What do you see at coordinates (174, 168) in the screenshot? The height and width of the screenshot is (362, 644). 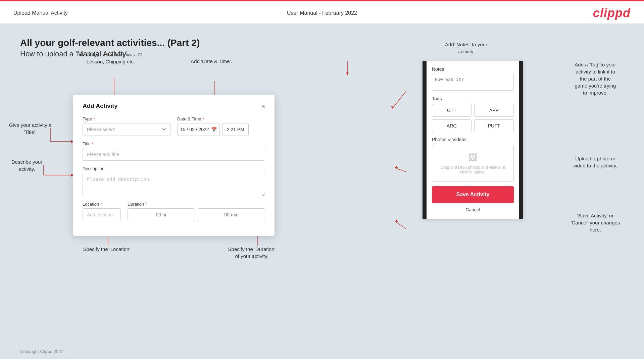 I see `description-label: Description` at bounding box center [174, 168].